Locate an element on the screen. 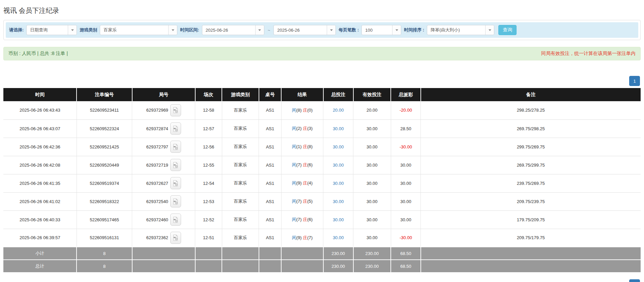  date-from-value: 2025-06-26 is located at coordinates (229, 30).